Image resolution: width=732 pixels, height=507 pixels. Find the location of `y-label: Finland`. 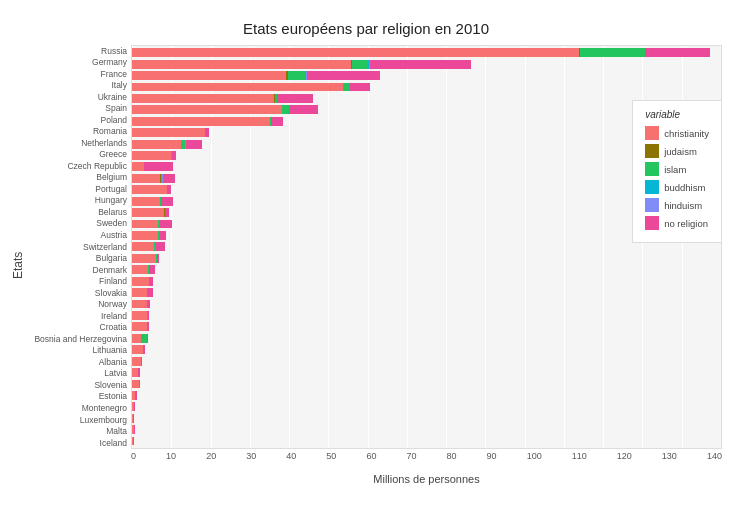

y-label: Finland is located at coordinates (113, 282).